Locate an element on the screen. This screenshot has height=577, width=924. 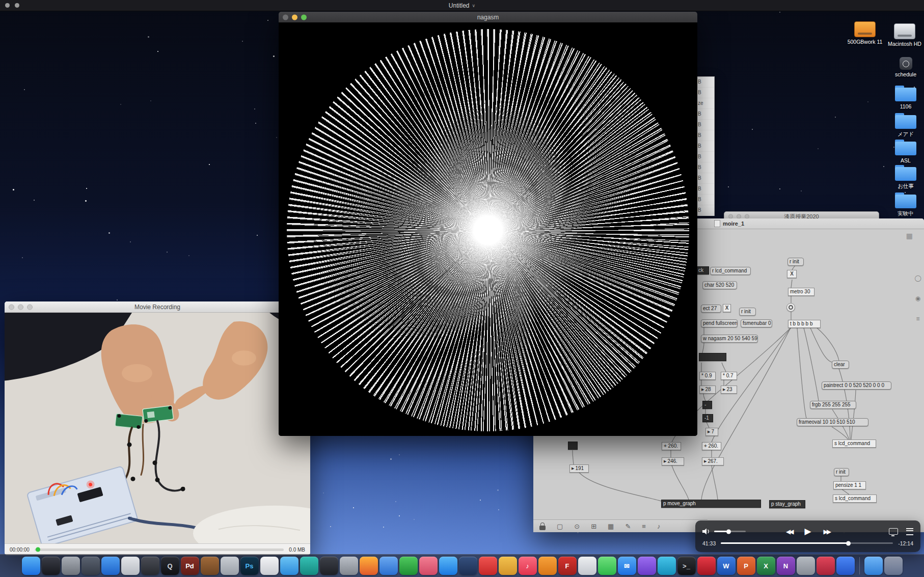
recording-progress-track is located at coordinates (159, 550).